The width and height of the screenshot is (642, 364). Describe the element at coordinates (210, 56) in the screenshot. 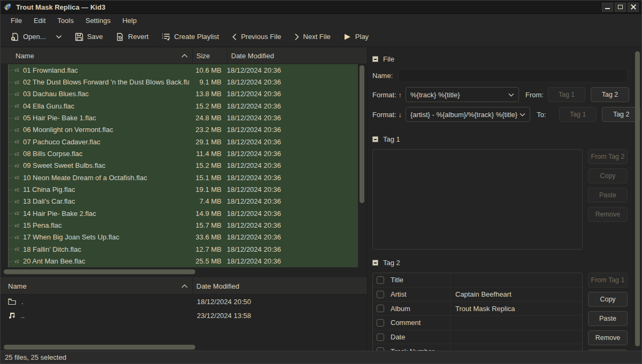

I see `column-header-size: Size` at that location.